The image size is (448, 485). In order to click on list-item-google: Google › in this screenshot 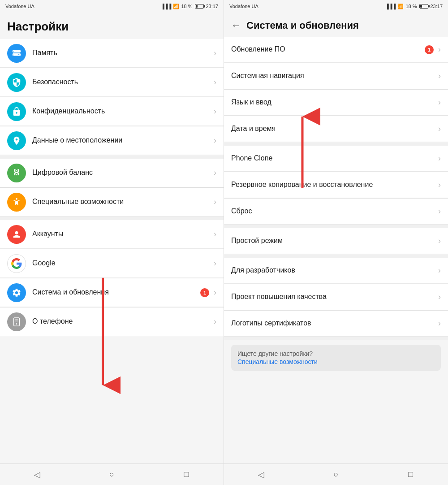, I will do `click(112, 264)`.